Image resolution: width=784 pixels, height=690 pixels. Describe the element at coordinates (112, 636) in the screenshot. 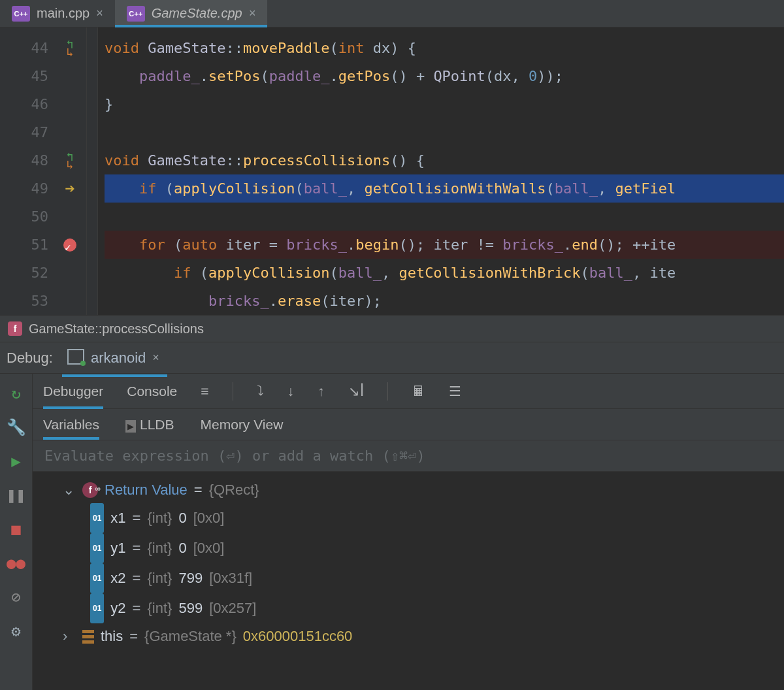

I see `var-name: this` at that location.